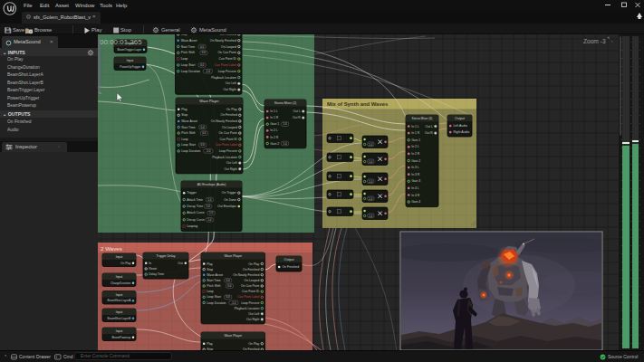  I want to click on svg-text: ChargeDuration, so click(121, 283).